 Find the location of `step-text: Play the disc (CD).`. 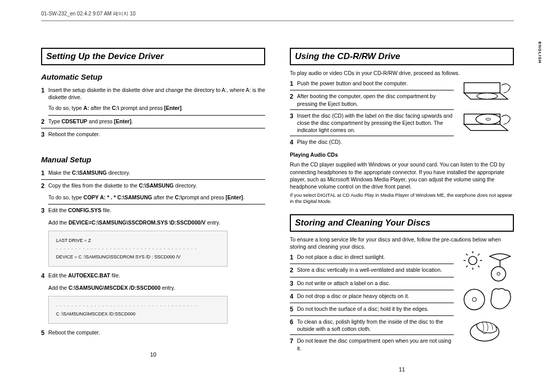

step-text: Play the disc (CD). is located at coordinates (375, 142).